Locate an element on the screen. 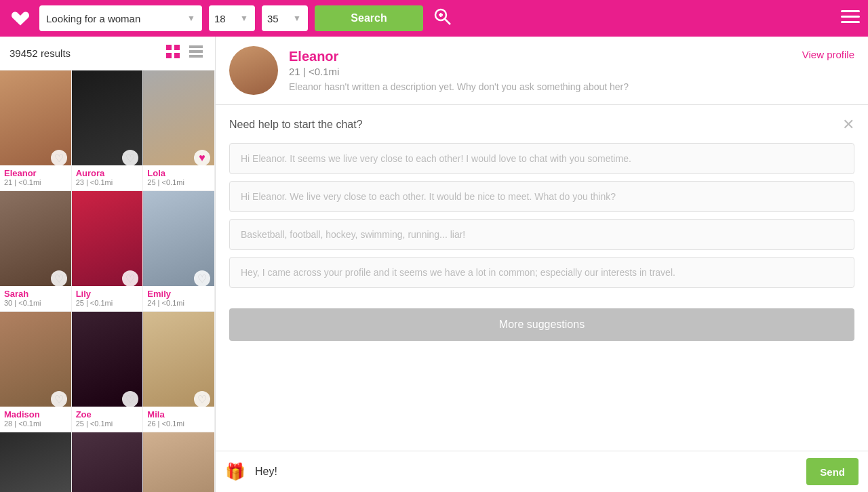 Image resolution: width=868 pixels, height=492 pixels. profile-card-info: Eleanor 21 | <0.1mi is located at coordinates (35, 178).